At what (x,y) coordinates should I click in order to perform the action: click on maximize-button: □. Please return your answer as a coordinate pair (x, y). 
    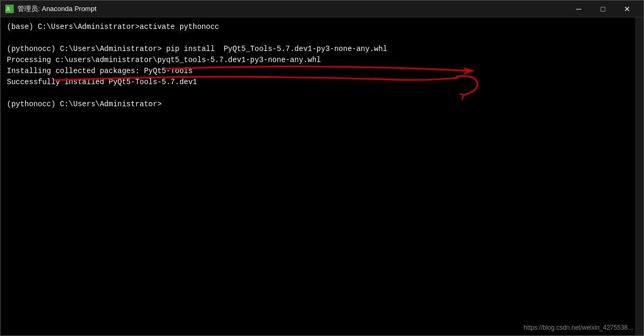
    Looking at the image, I should click on (603, 9).